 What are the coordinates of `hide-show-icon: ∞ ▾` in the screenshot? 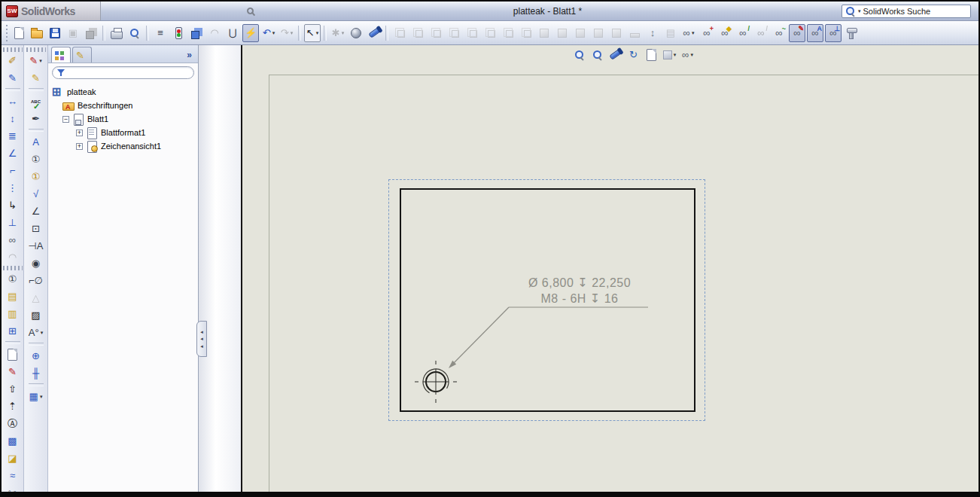 It's located at (13, 239).